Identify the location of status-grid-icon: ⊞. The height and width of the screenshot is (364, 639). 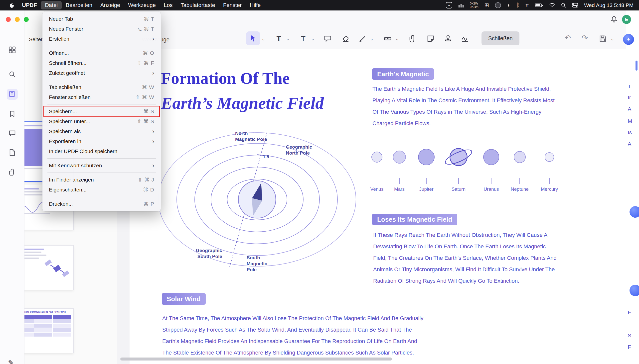
(487, 5).